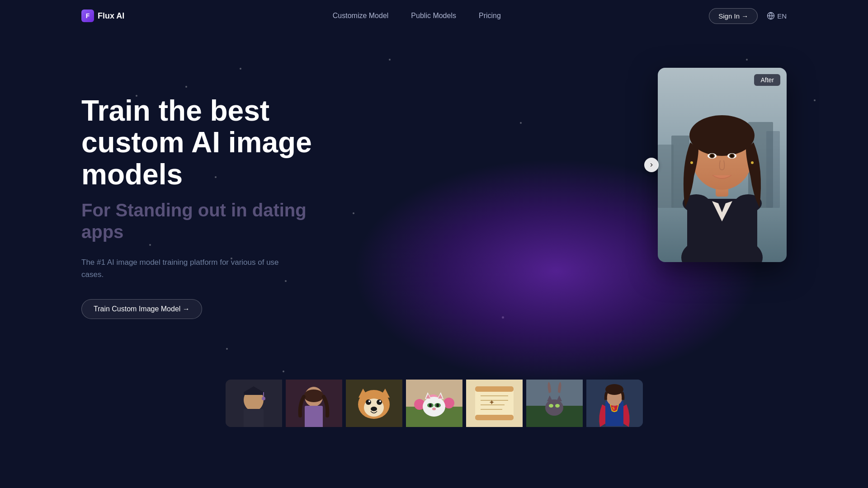  Describe the element at coordinates (495, 403) in the screenshot. I see `thumbnail-5: ✦` at that location.